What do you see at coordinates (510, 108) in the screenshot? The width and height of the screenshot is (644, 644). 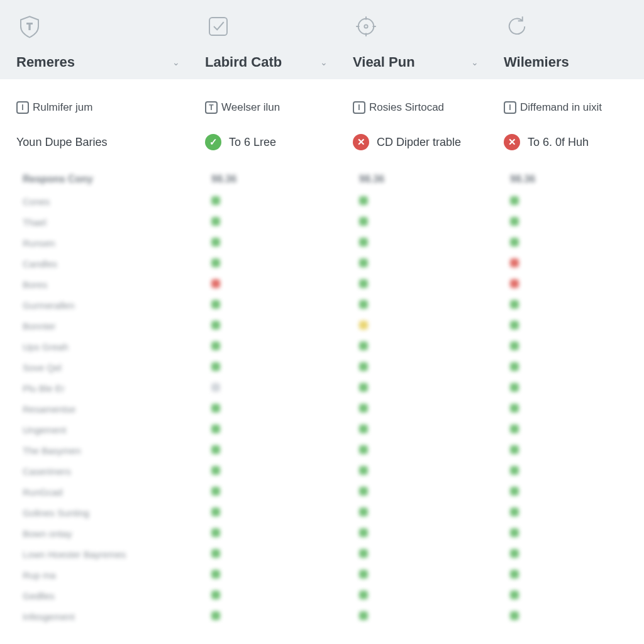 I see `info-badge-icon: I` at bounding box center [510, 108].